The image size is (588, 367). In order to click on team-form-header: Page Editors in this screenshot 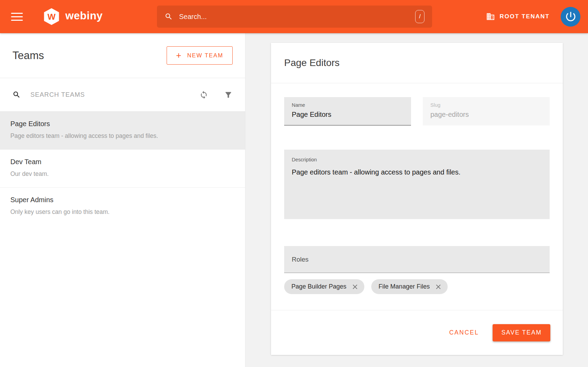, I will do `click(417, 63)`.